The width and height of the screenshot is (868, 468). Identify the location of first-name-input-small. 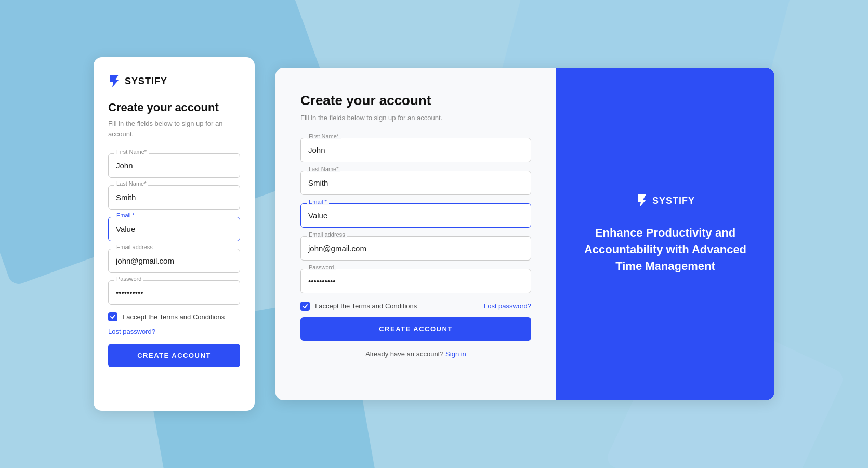
(174, 165).